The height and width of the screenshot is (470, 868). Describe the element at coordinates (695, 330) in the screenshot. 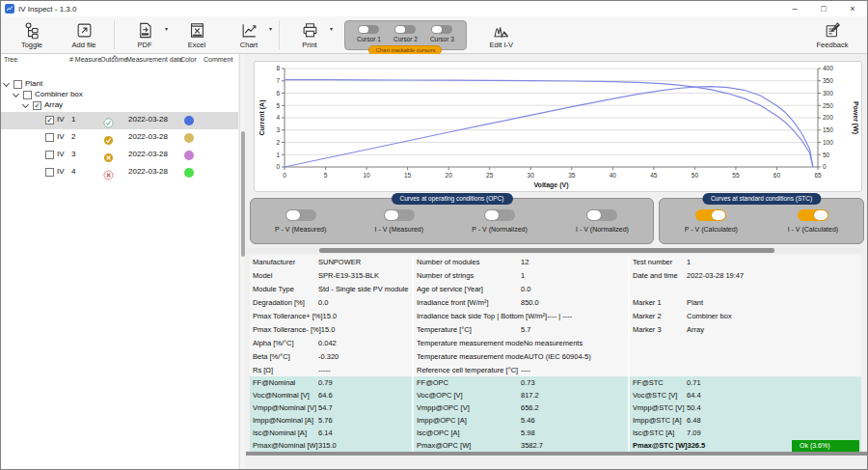

I see `detail-value: Array` at that location.